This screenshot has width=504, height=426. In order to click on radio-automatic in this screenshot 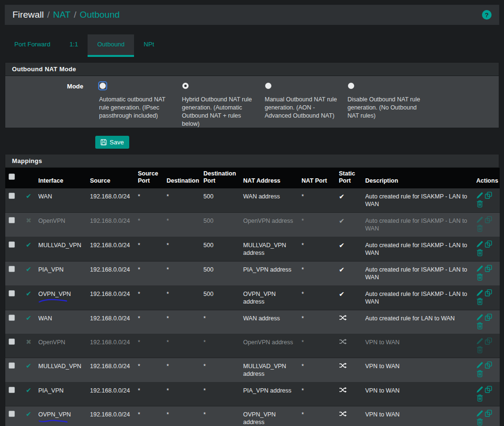, I will do `click(102, 86)`.